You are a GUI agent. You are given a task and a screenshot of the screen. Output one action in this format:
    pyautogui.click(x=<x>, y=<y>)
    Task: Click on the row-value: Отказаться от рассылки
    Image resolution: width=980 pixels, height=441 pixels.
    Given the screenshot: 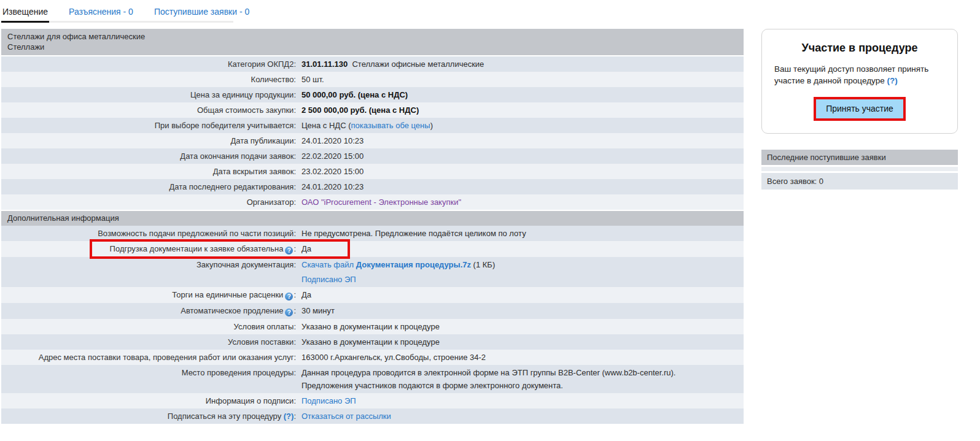 What is the action you would take?
    pyautogui.click(x=521, y=416)
    